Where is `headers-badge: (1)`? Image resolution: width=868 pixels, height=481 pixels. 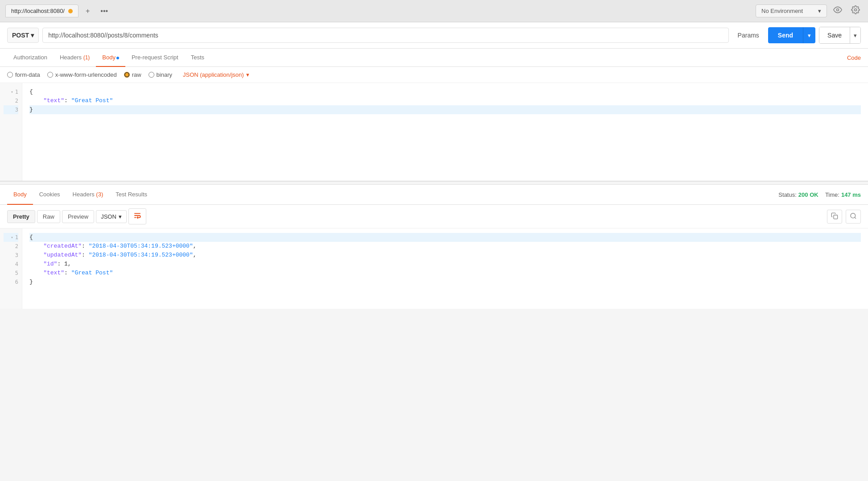
headers-badge: (1) is located at coordinates (87, 58).